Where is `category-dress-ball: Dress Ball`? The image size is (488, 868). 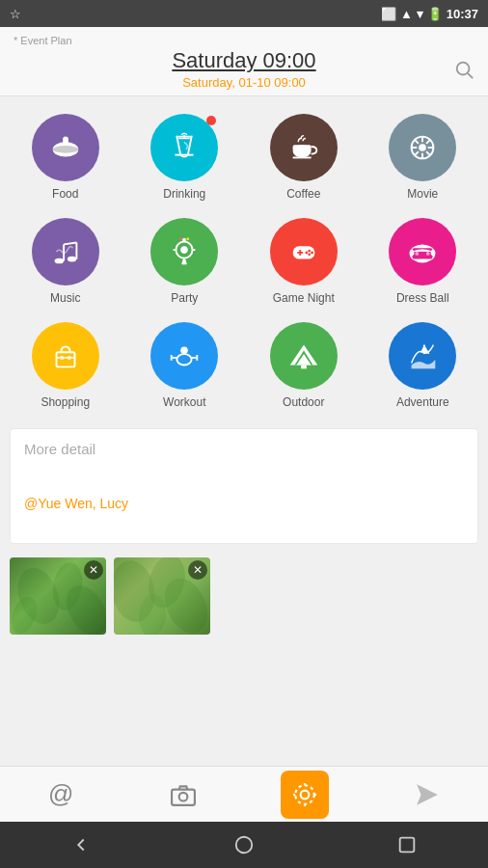
category-dress-ball: Dress Ball is located at coordinates (423, 260).